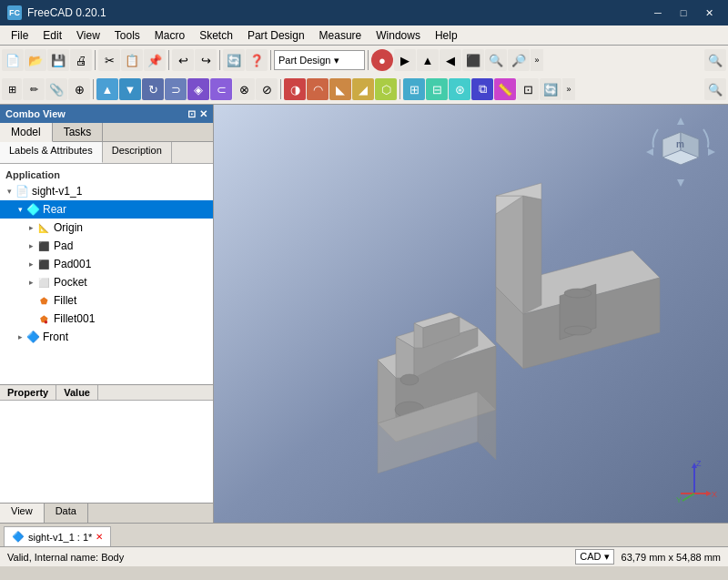 Image resolution: width=728 pixels, height=580 pixels. Describe the element at coordinates (405, 60) in the screenshot. I see `view-front-button: ▶` at that location.